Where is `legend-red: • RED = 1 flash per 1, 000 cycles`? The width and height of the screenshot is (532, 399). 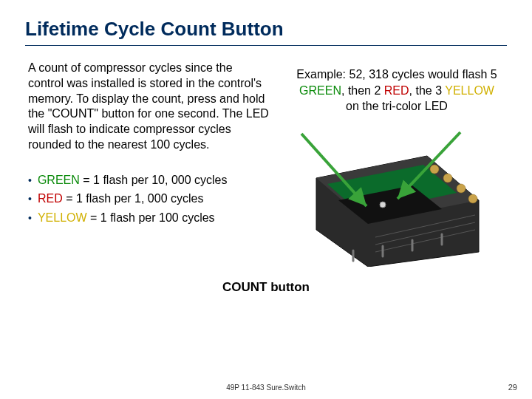
legend-red: • RED = 1 flash per 1, 000 cycles is located at coordinates (149, 199).